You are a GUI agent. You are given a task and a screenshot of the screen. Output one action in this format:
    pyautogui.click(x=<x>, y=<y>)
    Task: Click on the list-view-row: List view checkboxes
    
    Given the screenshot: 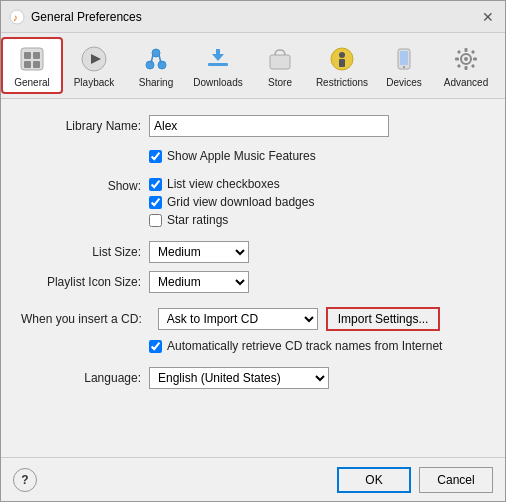 What is the action you would take?
    pyautogui.click(x=232, y=184)
    